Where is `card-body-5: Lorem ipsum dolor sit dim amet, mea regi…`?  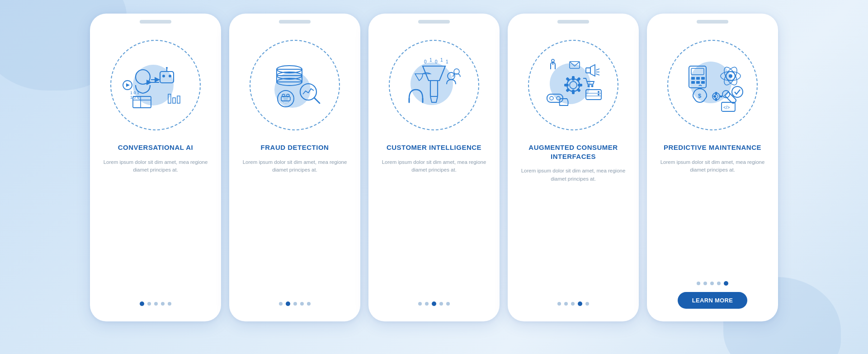
card-body-5: Lorem ipsum dolor sit dim amet, mea regi… is located at coordinates (712, 167).